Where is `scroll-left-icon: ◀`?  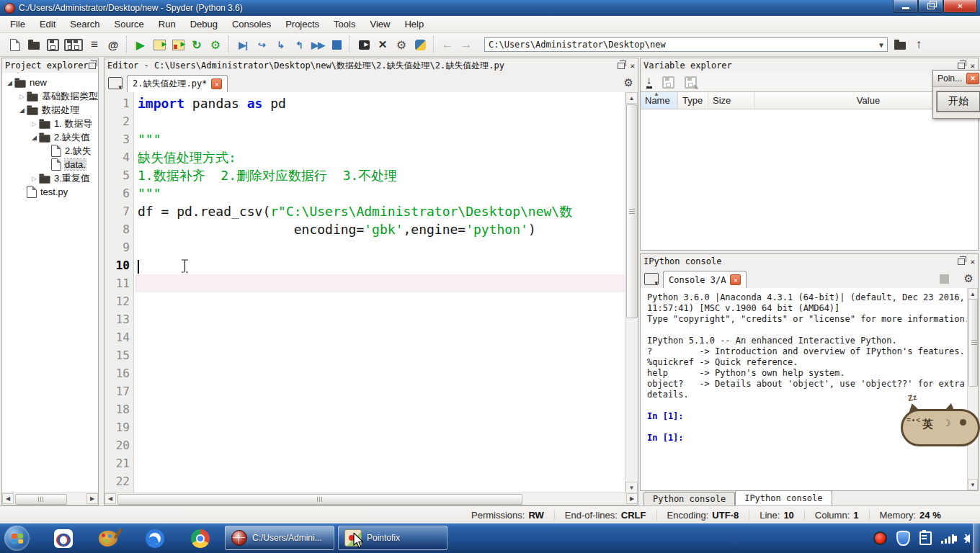
scroll-left-icon: ◀ is located at coordinates (8, 498).